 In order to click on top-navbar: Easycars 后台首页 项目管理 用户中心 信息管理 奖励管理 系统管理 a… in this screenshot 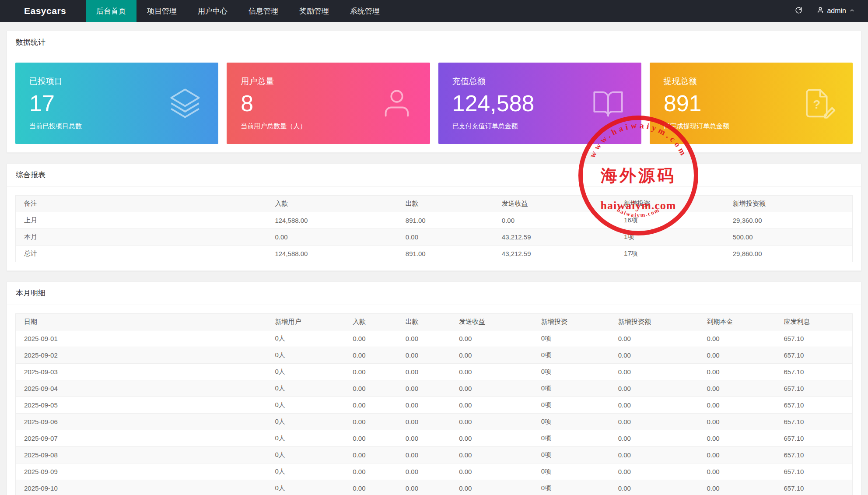, I will do `click(434, 11)`.